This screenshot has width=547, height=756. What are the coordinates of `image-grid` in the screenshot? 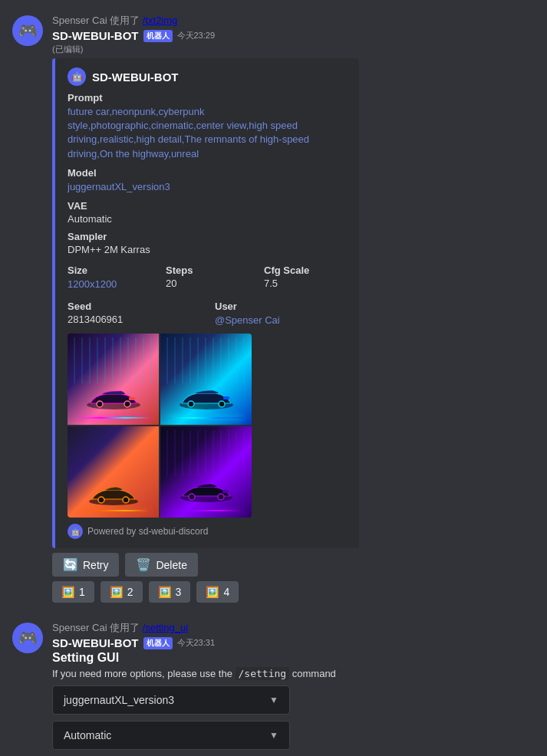 It's located at (160, 426).